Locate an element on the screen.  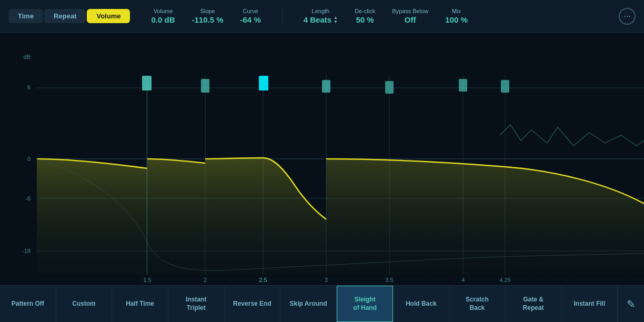
tab-volume: Volume is located at coordinates (108, 16).